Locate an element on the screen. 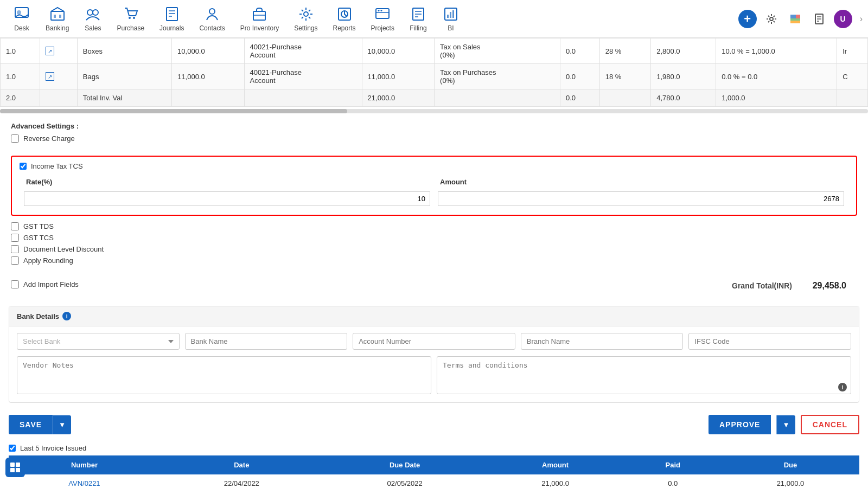  document-button is located at coordinates (819, 19).